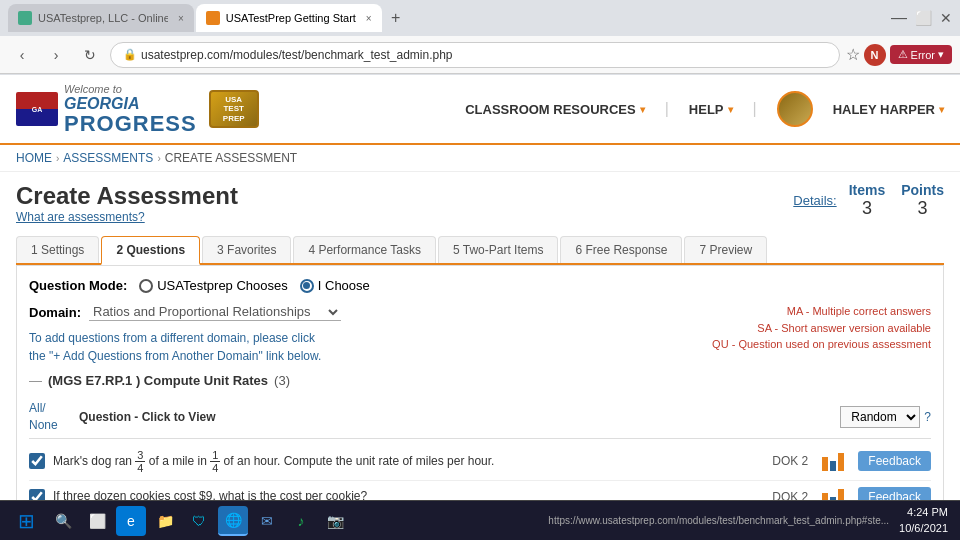 Image resolution: width=960 pixels, height=540 pixels. Describe the element at coordinates (408, 462) in the screenshot. I see `question-text-1: Mark's dog ran 34 of a mile in 14 of an …` at that location.